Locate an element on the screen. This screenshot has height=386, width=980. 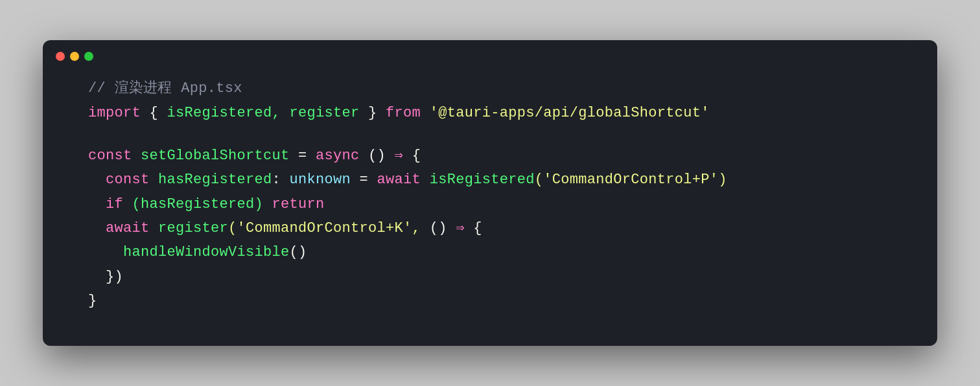
import-fns: isRegistered, register is located at coordinates (263, 113).